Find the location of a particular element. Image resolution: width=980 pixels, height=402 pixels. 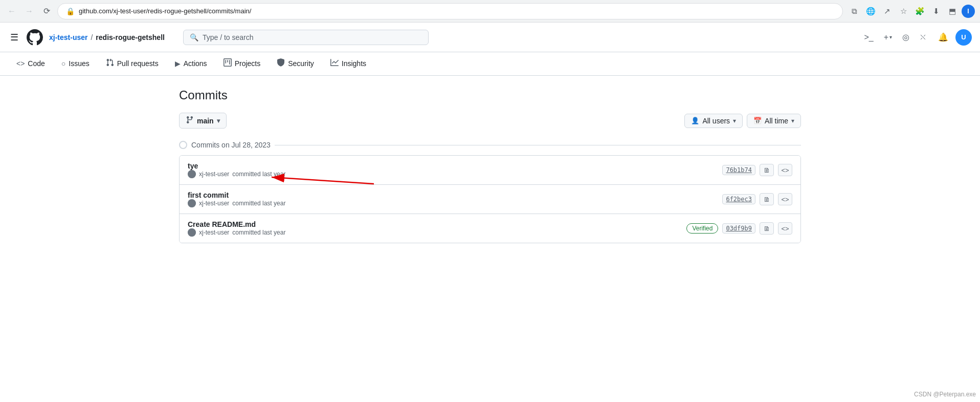

pr-icon is located at coordinates (110, 64).